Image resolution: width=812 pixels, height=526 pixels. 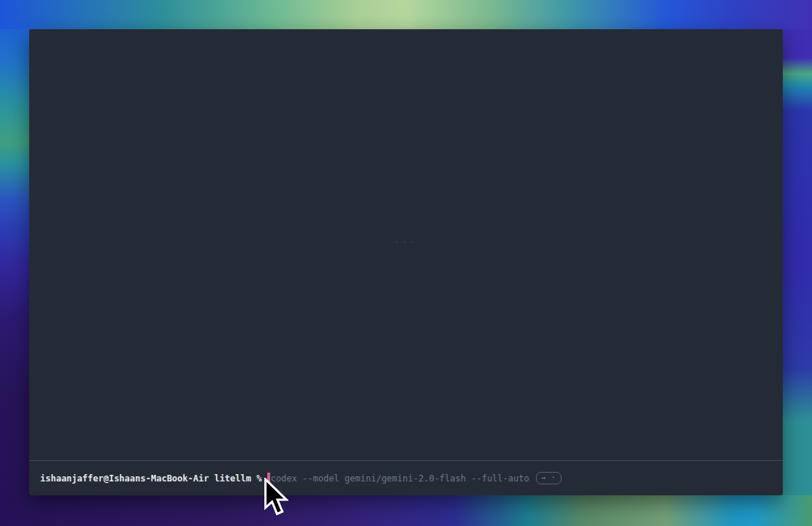 I want to click on shell-prompt: ishaanjaffer@Ishaans-MacBook-Air litellm…, so click(x=153, y=479).